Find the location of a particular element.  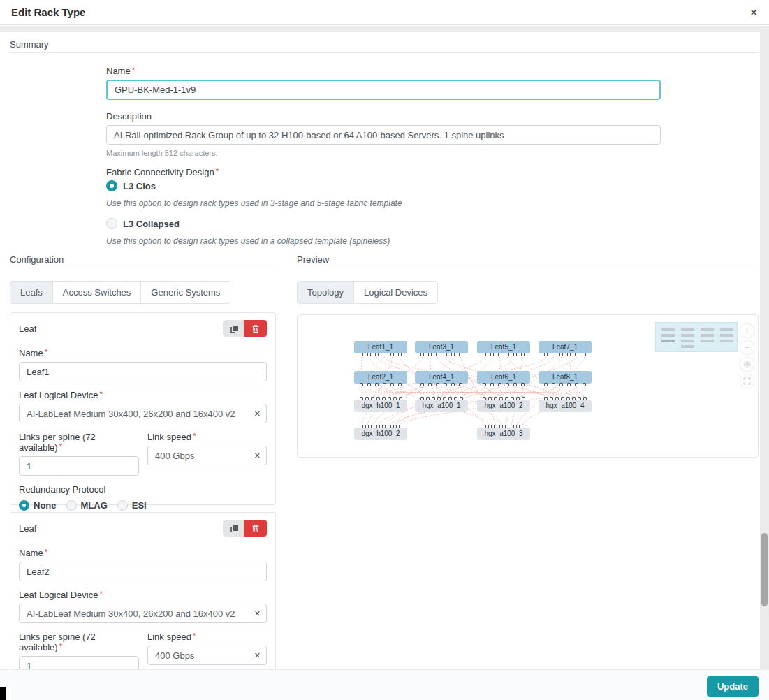

radio-redundancy-mlag: MLAG is located at coordinates (87, 506).